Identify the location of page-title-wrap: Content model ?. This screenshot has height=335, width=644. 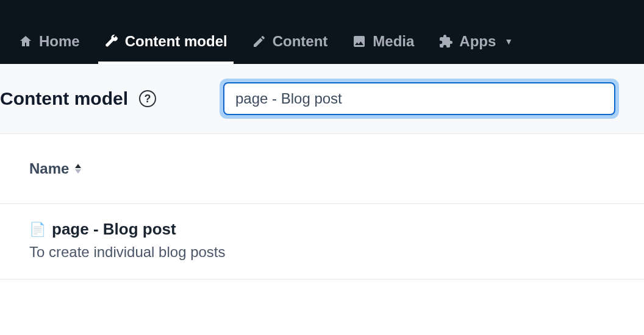
(110, 99).